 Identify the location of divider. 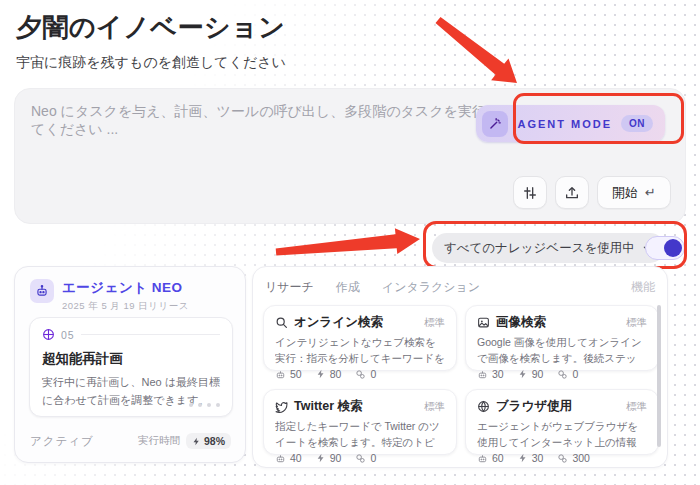
(150, 334).